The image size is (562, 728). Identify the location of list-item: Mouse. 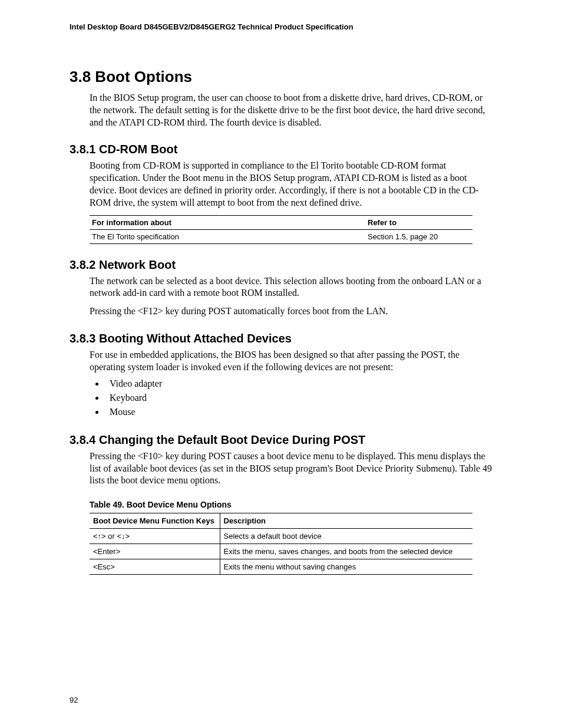
(299, 412).